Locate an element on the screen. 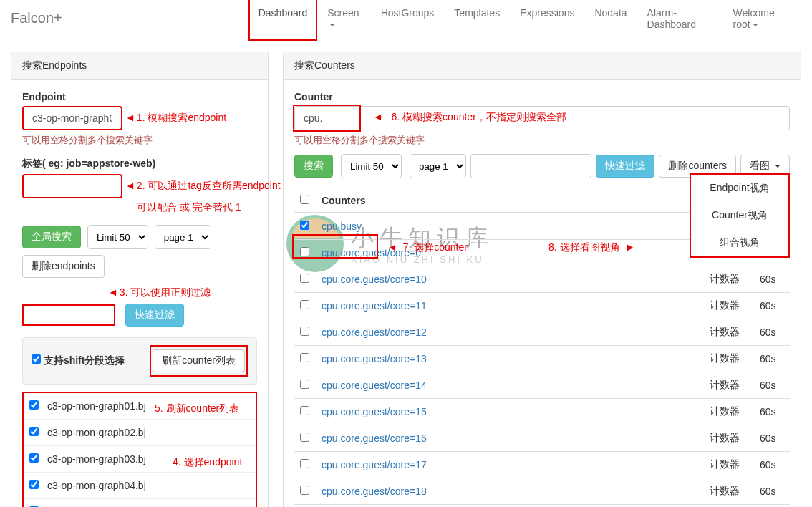 The image size is (812, 507). annotation-4: 4. 选择endpoint is located at coordinates (208, 463).